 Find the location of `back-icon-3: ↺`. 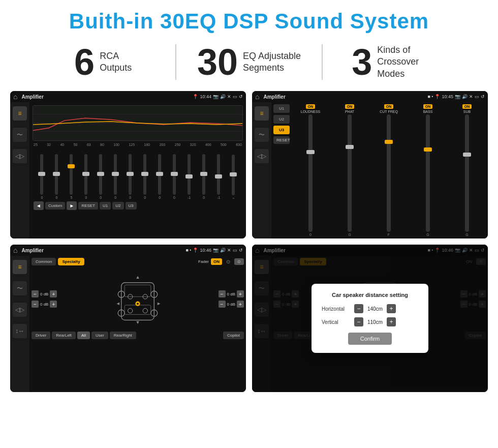

back-icon-3: ↺ is located at coordinates (241, 250).